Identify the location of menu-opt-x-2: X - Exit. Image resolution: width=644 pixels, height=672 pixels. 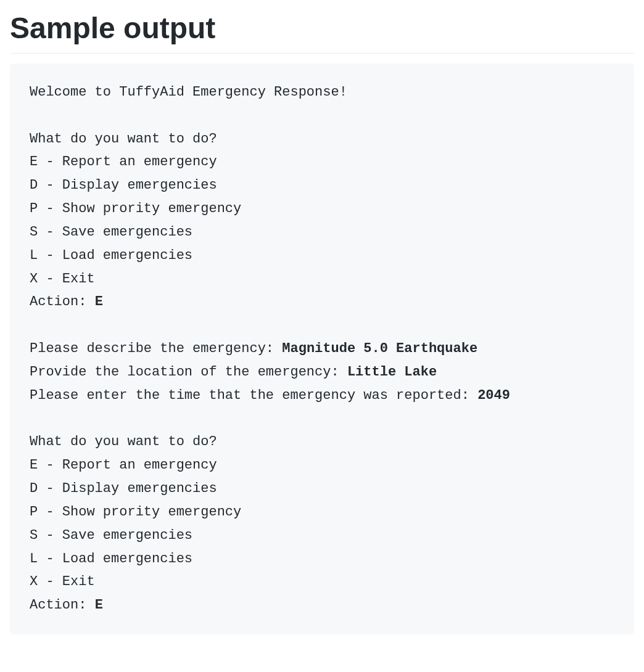
(62, 582).